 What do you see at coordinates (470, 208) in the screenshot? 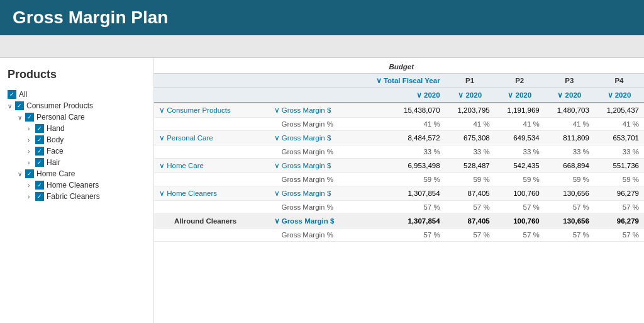
I see `p1-home-cleaners-pct: 57 %` at bounding box center [470, 208].